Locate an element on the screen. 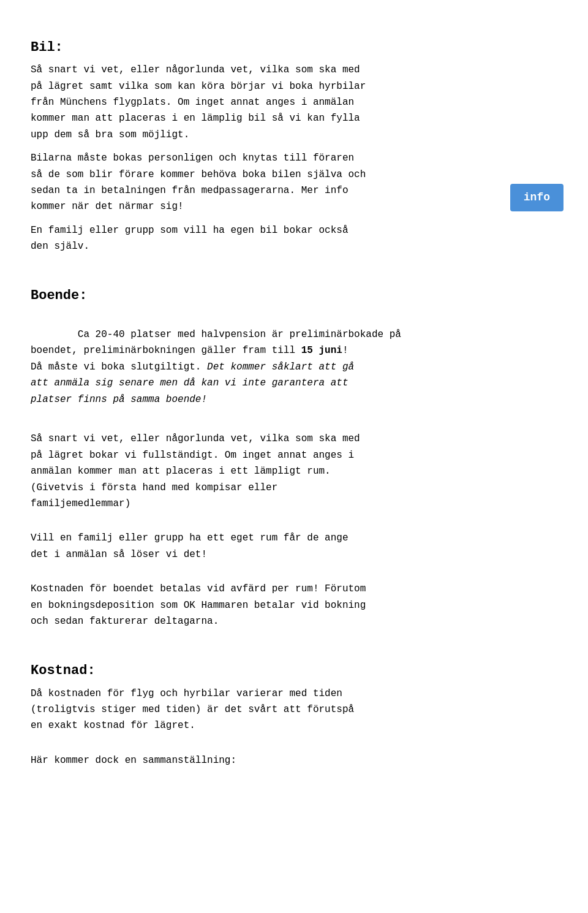  info-badge: info is located at coordinates (537, 197).